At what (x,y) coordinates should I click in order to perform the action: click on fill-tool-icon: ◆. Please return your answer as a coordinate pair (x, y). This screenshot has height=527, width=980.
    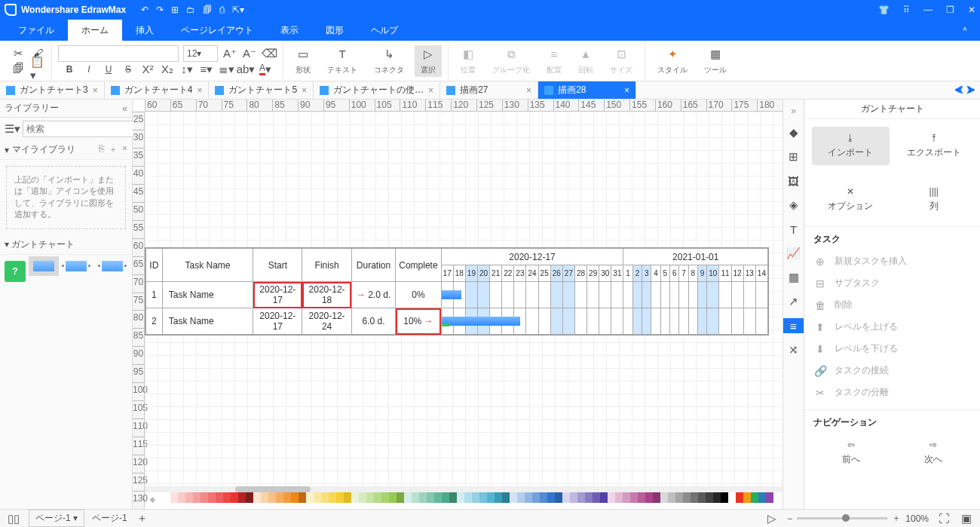
    Looking at the image, I should click on (794, 133).